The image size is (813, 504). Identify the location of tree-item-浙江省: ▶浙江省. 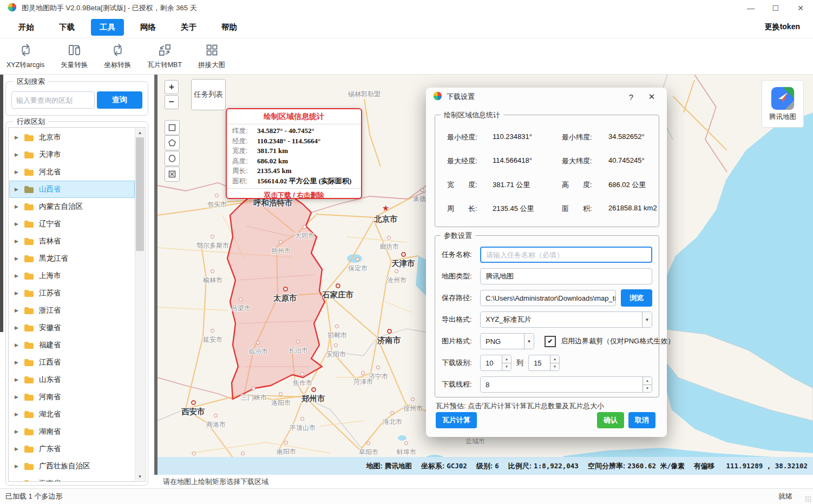
(72, 310).